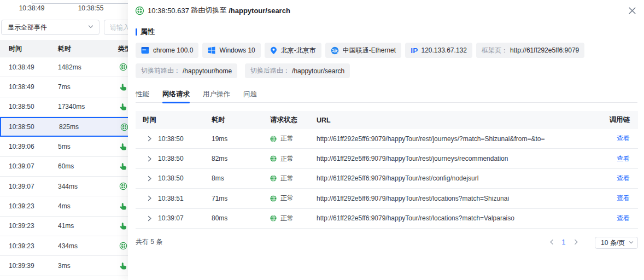 The height and width of the screenshot is (280, 644). What do you see at coordinates (64, 266) in the screenshot?
I see `event-row: 10:39:39 3ms` at bounding box center [64, 266].